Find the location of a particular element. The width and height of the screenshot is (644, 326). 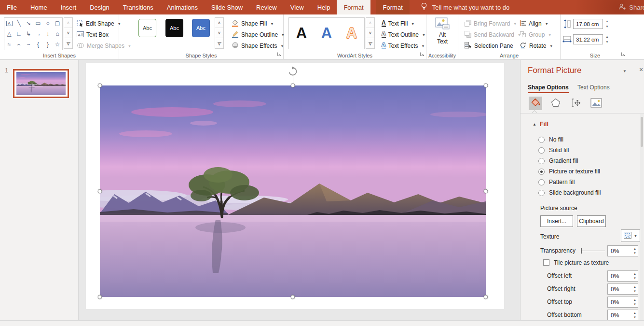

pane-scrollbar-thumb is located at coordinates (642, 132).